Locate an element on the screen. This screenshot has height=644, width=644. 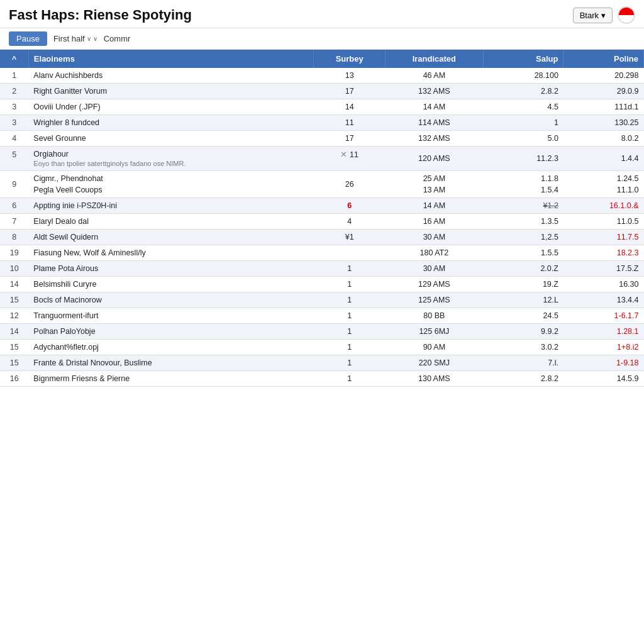
table-row: 9 Cigmr., Phendnohat Pegla Veell Couops … is located at coordinates (322, 185).